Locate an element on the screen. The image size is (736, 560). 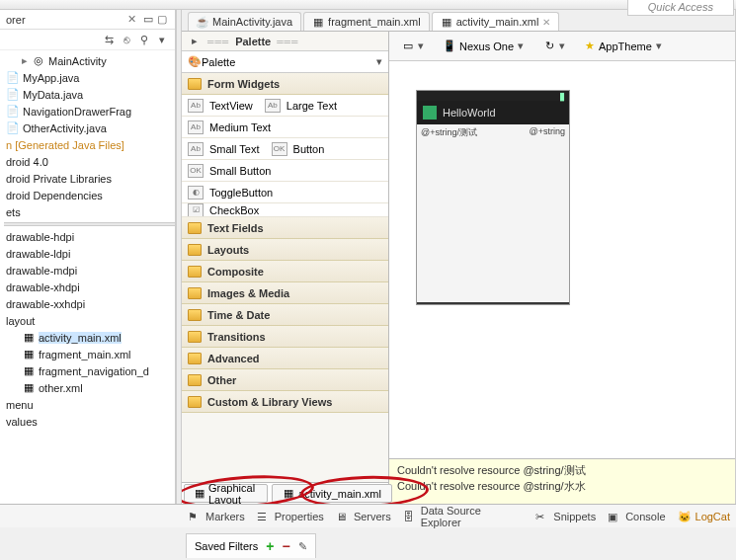
tree-item-java: 📄NavigationDrawerFrag is located at coordinates (89, 111).